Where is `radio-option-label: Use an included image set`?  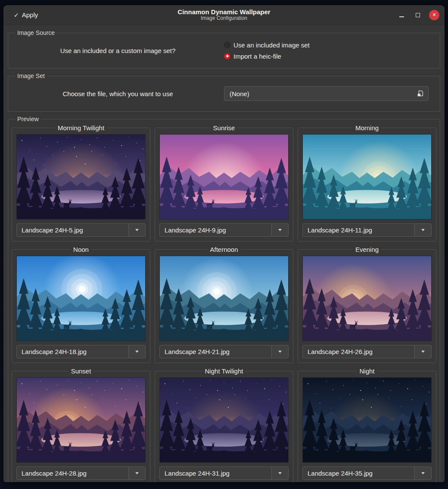
radio-option-label: Use an included image set is located at coordinates (271, 45).